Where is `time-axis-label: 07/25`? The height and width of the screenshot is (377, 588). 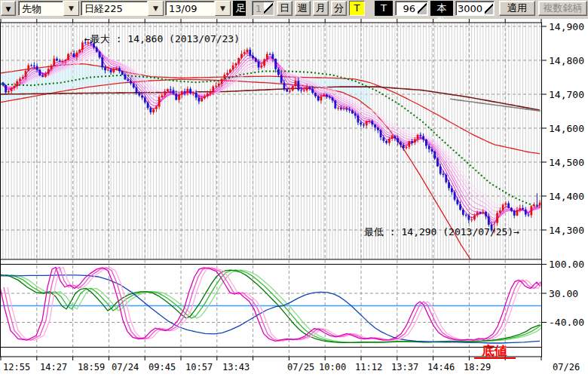
time-axis-label: 07/25 is located at coordinates (301, 367).